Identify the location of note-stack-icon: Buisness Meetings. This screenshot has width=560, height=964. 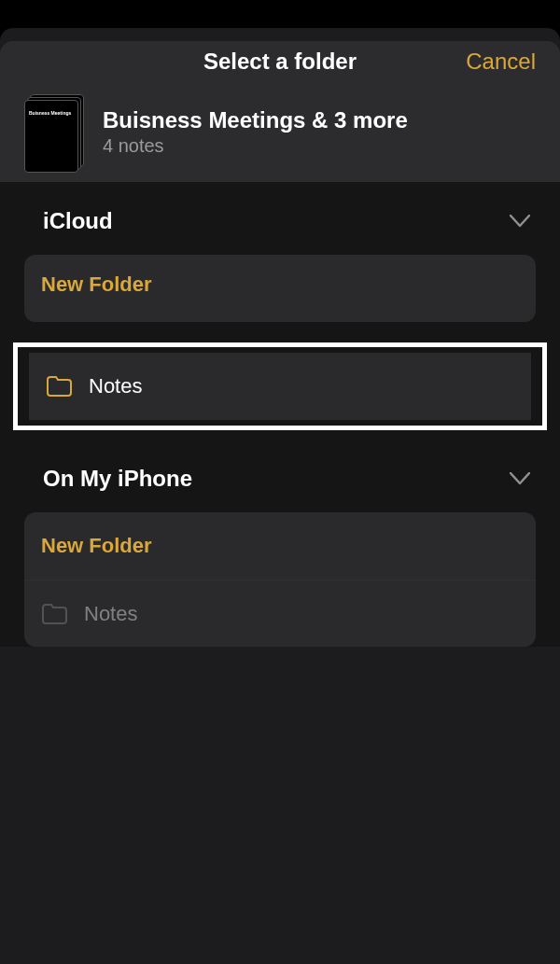
(53, 133).